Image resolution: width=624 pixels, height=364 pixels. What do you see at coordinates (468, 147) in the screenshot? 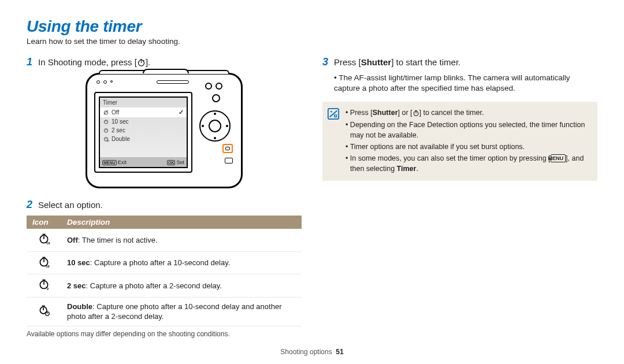
I see `info-item: Timer options are not available if you s…` at bounding box center [468, 147].